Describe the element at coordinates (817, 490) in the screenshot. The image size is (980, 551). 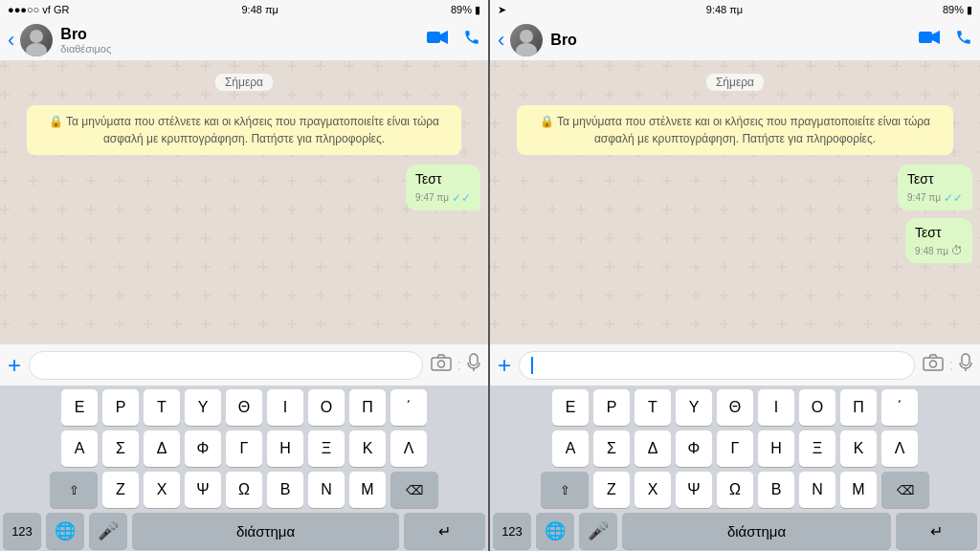
I see `key-N-right: Ν` at that location.